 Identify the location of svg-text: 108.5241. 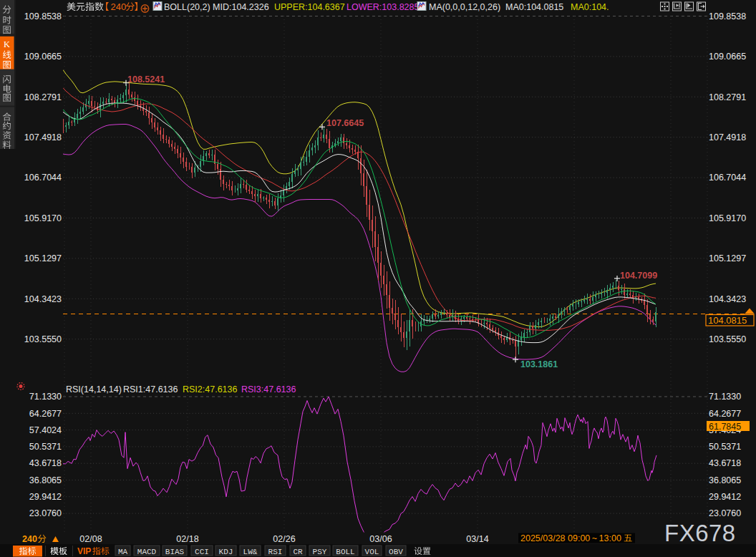
(146, 79).